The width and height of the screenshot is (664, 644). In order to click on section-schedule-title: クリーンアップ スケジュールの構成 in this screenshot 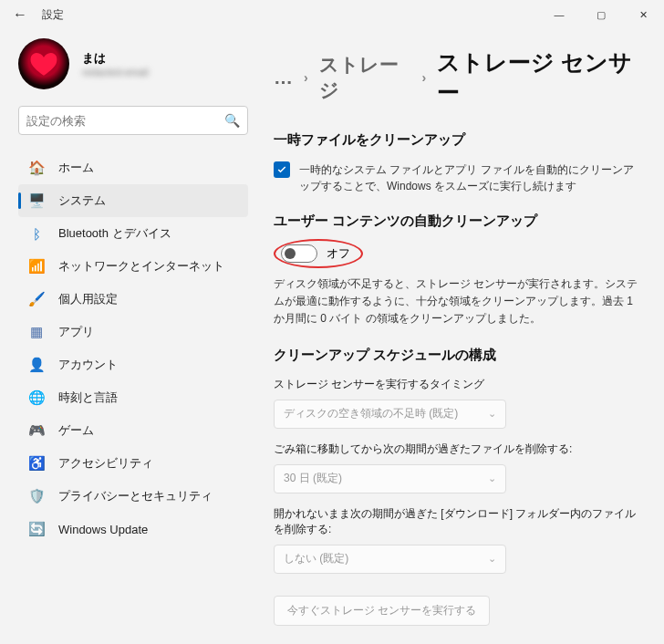, I will do `click(456, 356)`.